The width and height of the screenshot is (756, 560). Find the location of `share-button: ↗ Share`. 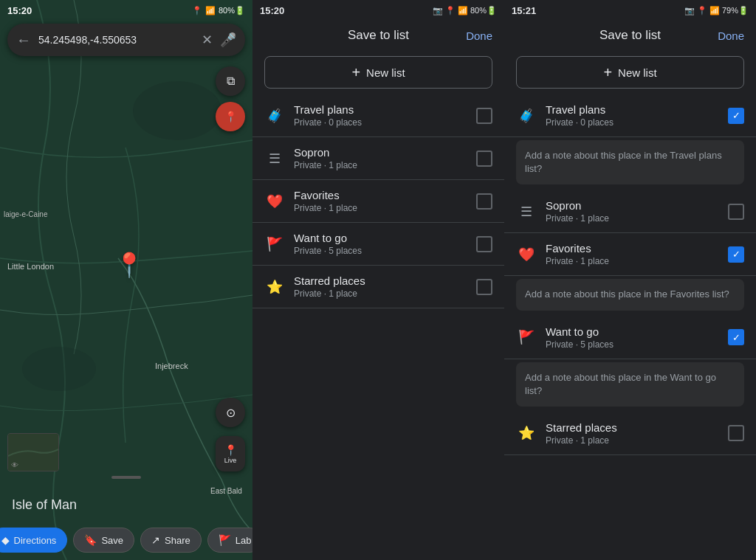

share-button: ↗ Share is located at coordinates (171, 540).